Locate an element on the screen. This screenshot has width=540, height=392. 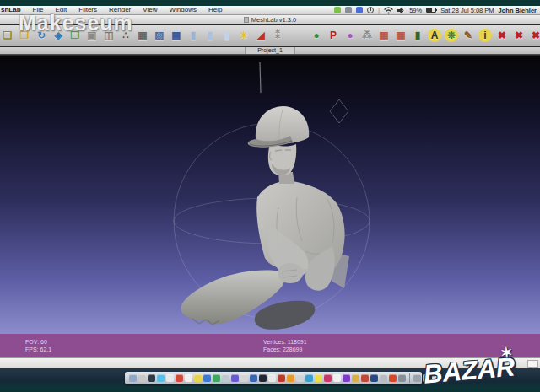
export-mesh-icon: ▣ is located at coordinates (92, 35).